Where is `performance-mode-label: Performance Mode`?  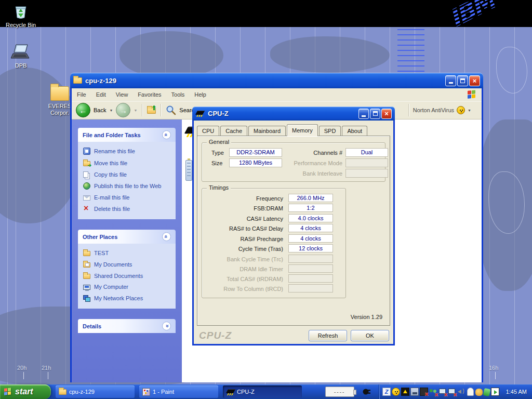
performance-mode-label: Performance Mode is located at coordinates (311, 163).